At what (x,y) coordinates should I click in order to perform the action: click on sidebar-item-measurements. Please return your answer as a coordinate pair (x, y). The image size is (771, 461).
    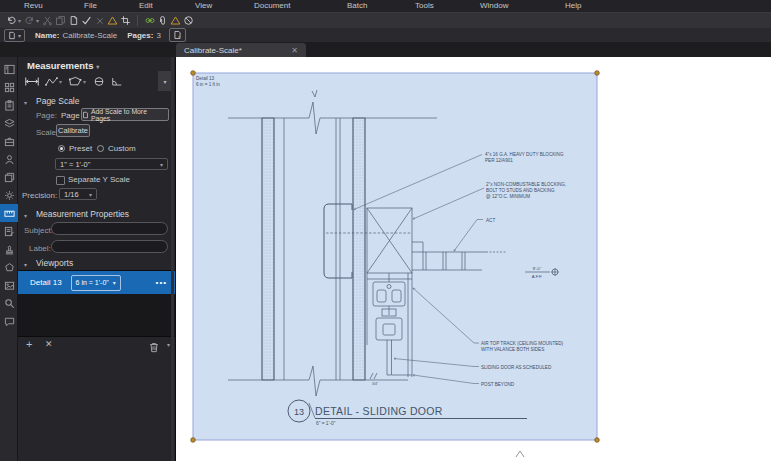
    Looking at the image, I should click on (9, 213).